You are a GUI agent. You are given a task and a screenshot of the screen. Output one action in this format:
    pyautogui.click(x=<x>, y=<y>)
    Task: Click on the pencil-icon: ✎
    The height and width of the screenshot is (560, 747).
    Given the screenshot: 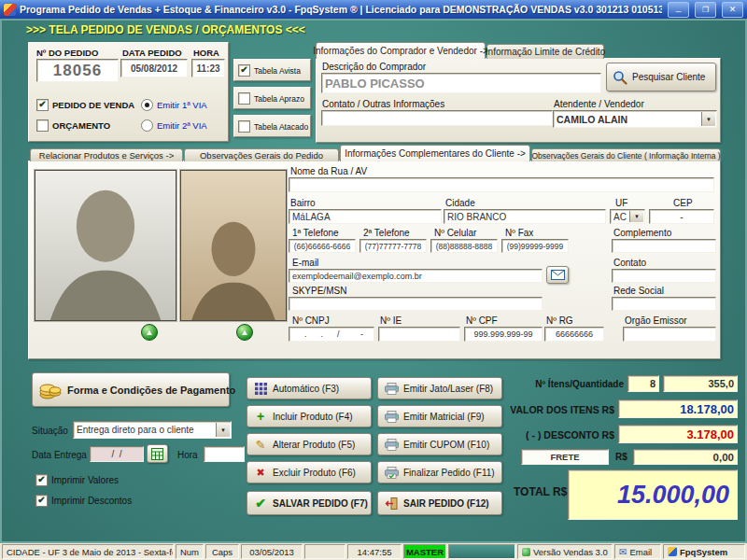 What is the action you would take?
    pyautogui.click(x=261, y=444)
    